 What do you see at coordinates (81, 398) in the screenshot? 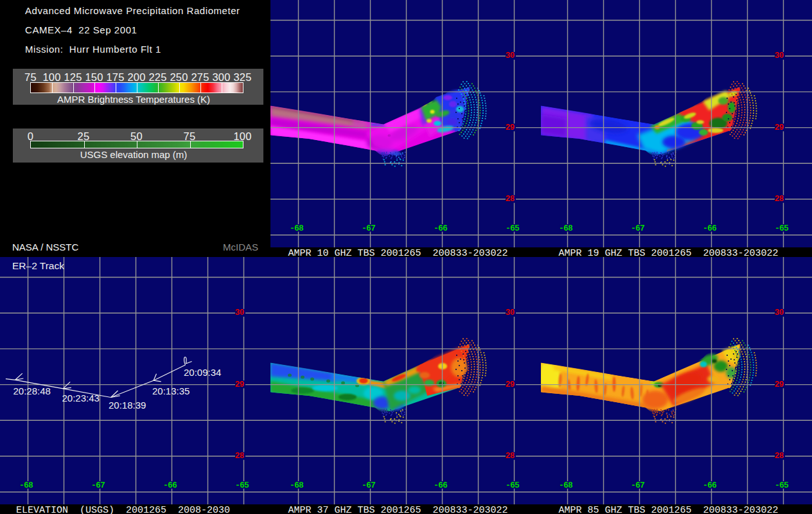
I see `svg-text: 20:23:43` at bounding box center [81, 398].